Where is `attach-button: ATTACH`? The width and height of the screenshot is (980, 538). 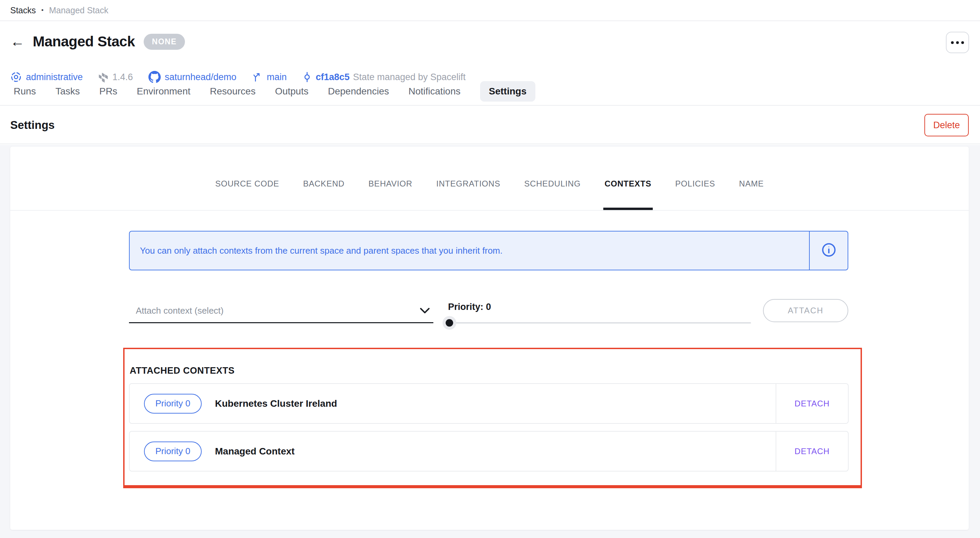
attach-button: ATTACH is located at coordinates (806, 310).